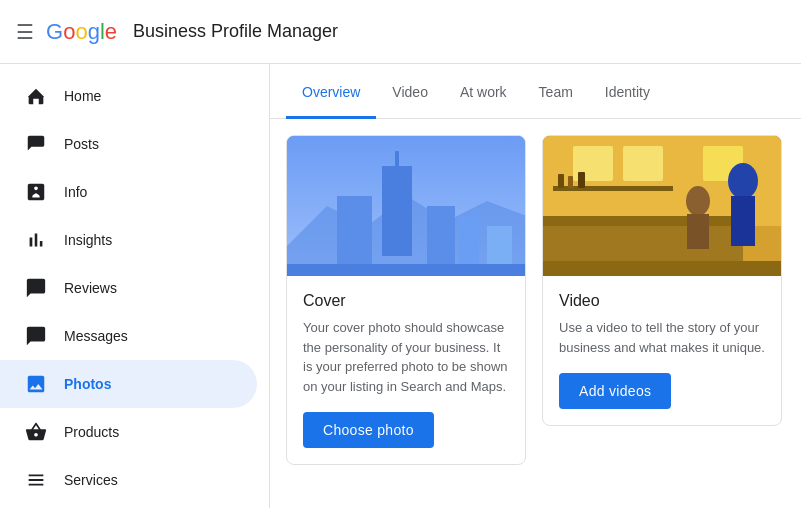 The width and height of the screenshot is (801, 508). Describe the element at coordinates (36, 192) in the screenshot. I see `info-icon` at that location.